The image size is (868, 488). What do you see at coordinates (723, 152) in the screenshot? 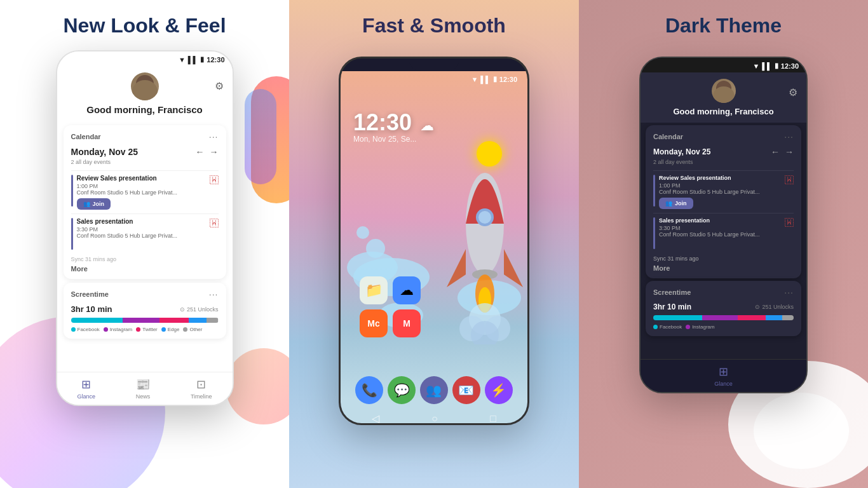
I see `cal-date-row-3: Monday, Nov 25 ← →` at bounding box center [723, 152].